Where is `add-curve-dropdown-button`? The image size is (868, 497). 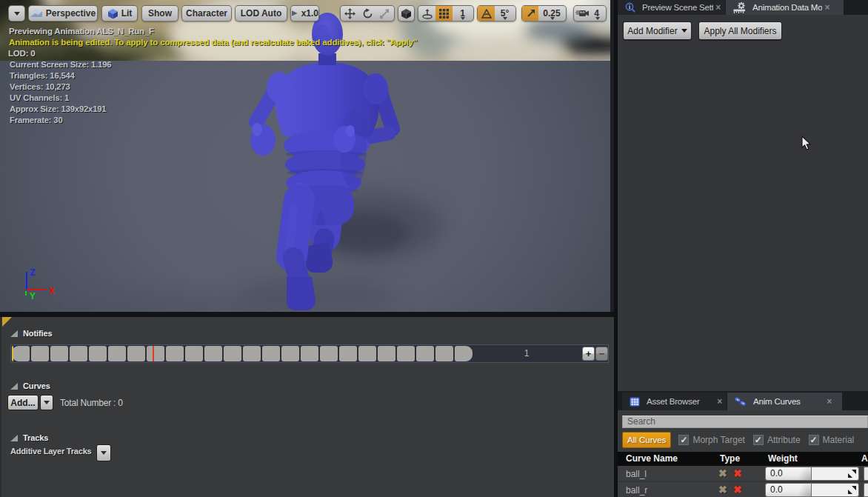 add-curve-dropdown-button is located at coordinates (47, 403).